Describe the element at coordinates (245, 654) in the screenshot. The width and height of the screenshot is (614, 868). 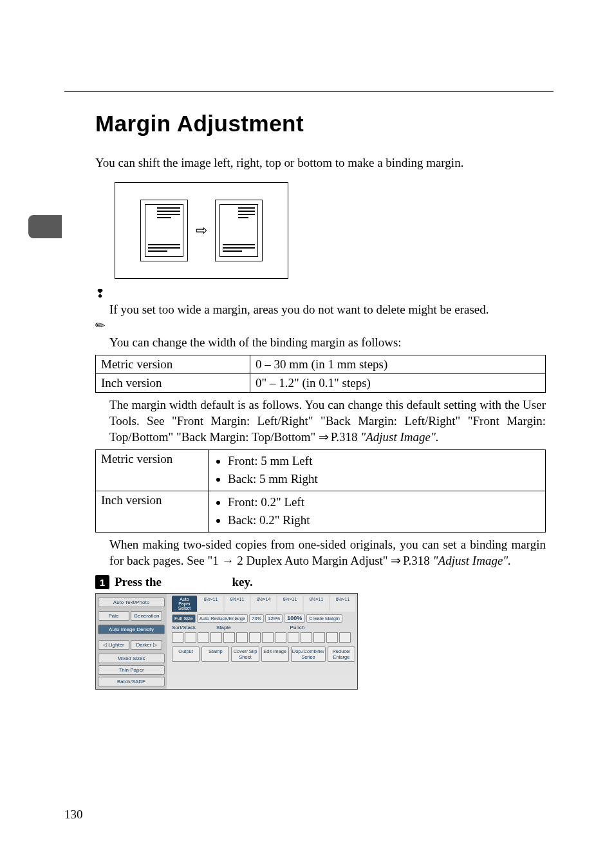
I see `panel-func: Cover/ Slip Sheet` at that location.